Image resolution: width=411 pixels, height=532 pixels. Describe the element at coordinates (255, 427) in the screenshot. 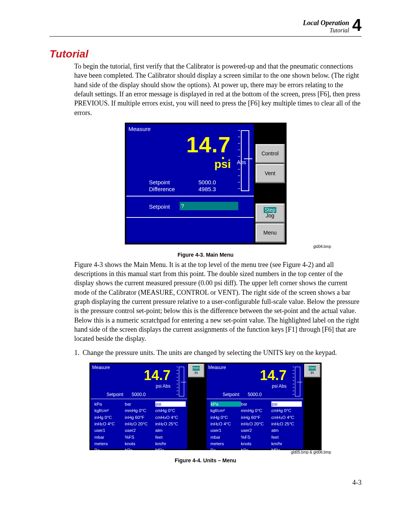

I see `units-grid-right: kPabarpsikgf/cm²mmHg 0°CcmHg 0°CinHg 0°C…` at that location.